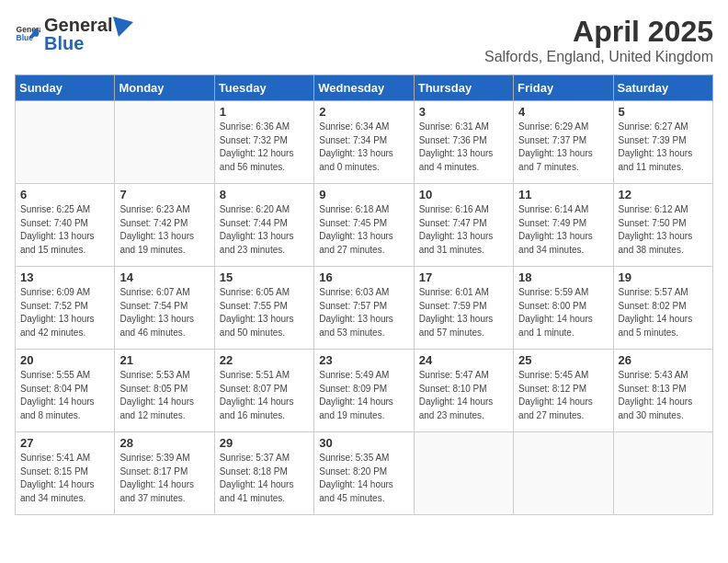 Image resolution: width=728 pixels, height=563 pixels. I want to click on subtitle: Salfords, England, United Kingdom, so click(599, 57).